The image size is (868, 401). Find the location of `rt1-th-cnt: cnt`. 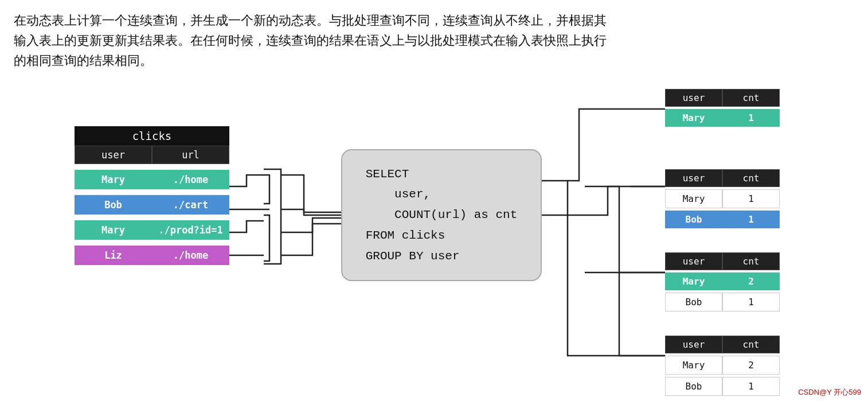

rt1-th-cnt: cnt is located at coordinates (751, 98).